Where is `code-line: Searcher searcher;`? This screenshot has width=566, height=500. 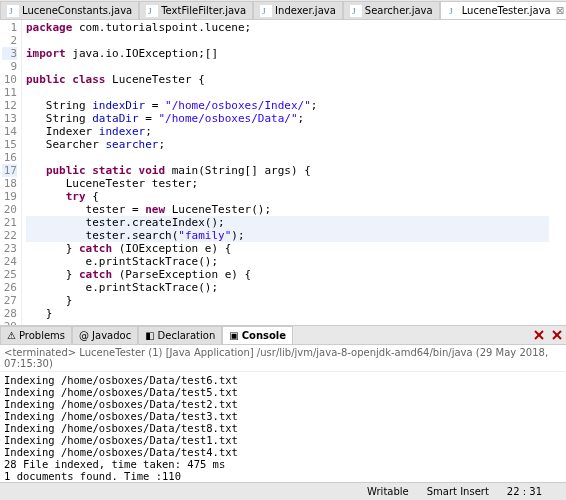 code-line: Searcher searcher; is located at coordinates (288, 144).